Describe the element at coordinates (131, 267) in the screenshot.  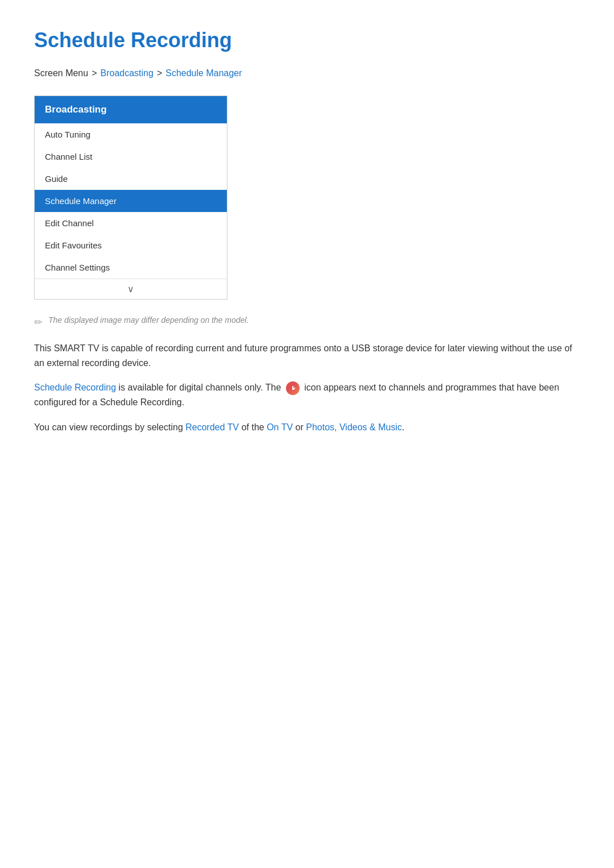
I see `menu-item-channel-settings: Channel Settings` at that location.